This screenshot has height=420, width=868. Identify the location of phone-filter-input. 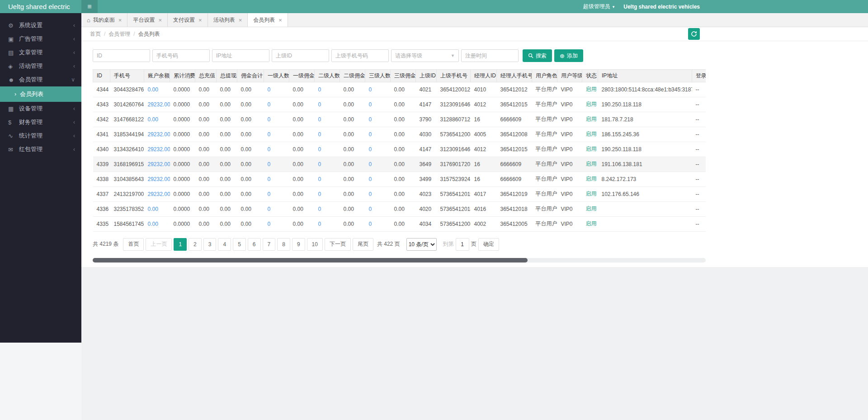
(181, 56).